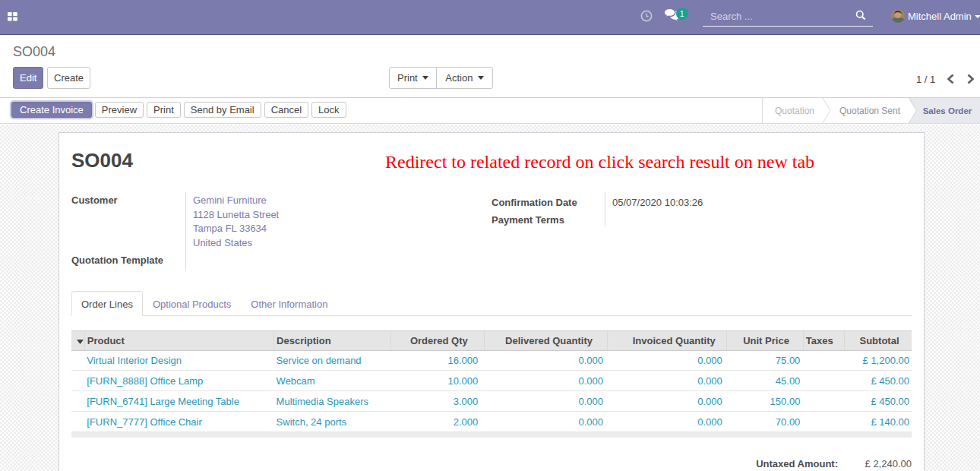 The width and height of the screenshot is (980, 471). Describe the element at coordinates (795, 111) in the screenshot. I see `svg-text: Quotation` at that location.